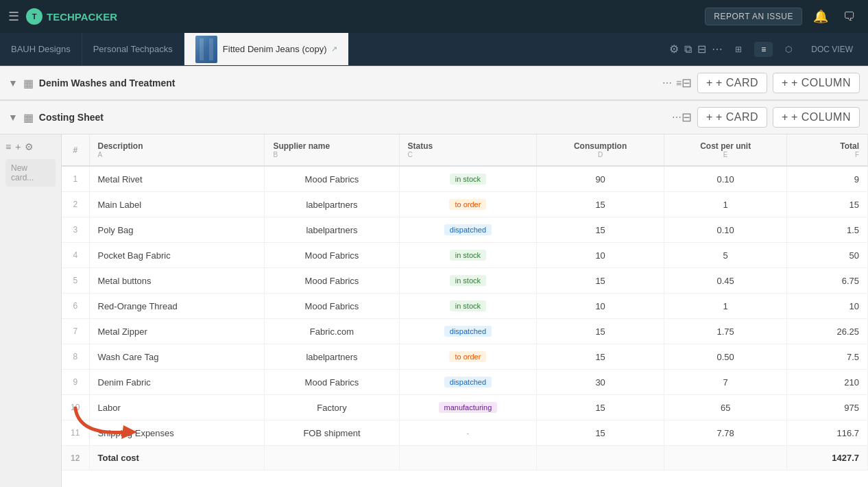 This screenshot has height=487, width=868. Describe the element at coordinates (177, 255) in the screenshot. I see `cell-description: Pocket Bag Fabric` at that location.